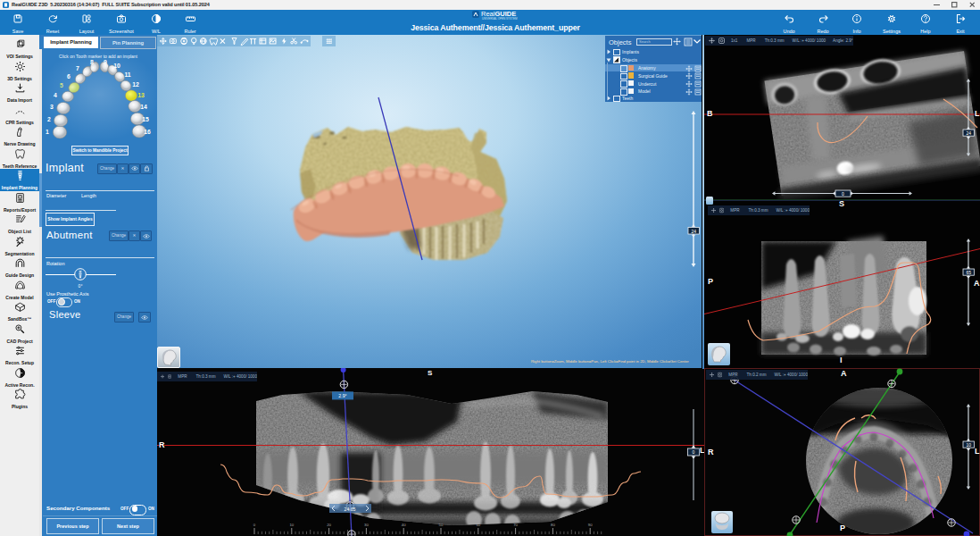  Describe the element at coordinates (516, 525) in the screenshot. I see `svg-text: 70` at that location.